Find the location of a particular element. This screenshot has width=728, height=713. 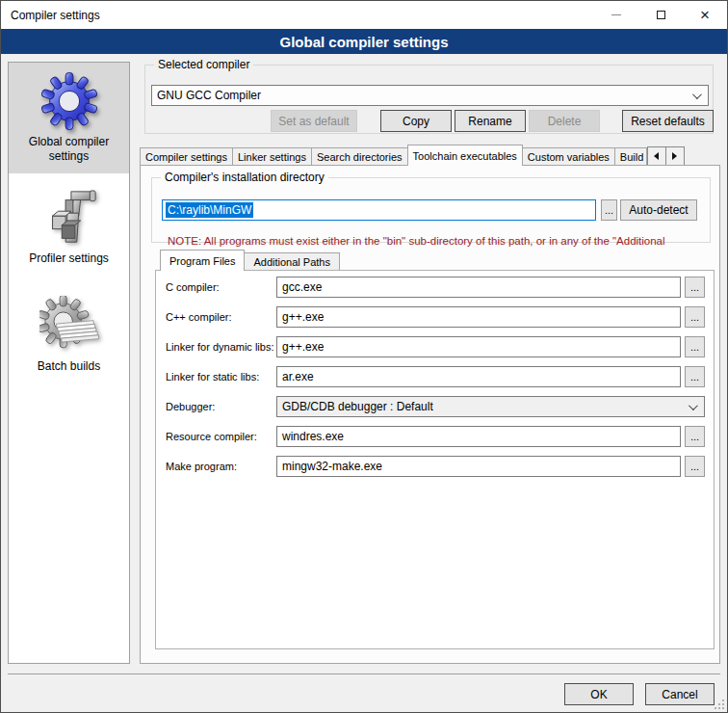

delete-button: Delete is located at coordinates (564, 121).